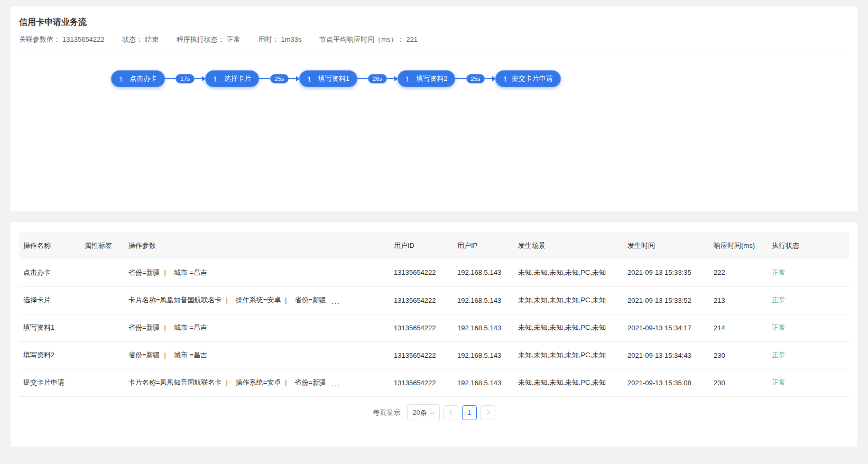 The width and height of the screenshot is (868, 464). Describe the element at coordinates (434, 300) in the screenshot. I see `table-row: 选择卡片 卡片名称=凤凰知音国航联名卡操作系统=安卓省份=新疆... 13135…` at that location.